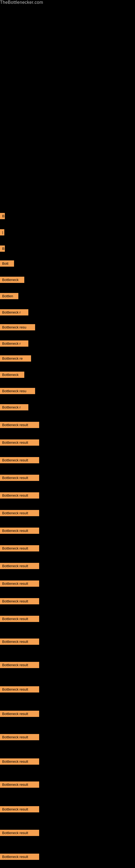 This screenshot has height=868, width=135. Describe the element at coordinates (2, 232) in the screenshot. I see `bottleneck-result-item: |` at that location.